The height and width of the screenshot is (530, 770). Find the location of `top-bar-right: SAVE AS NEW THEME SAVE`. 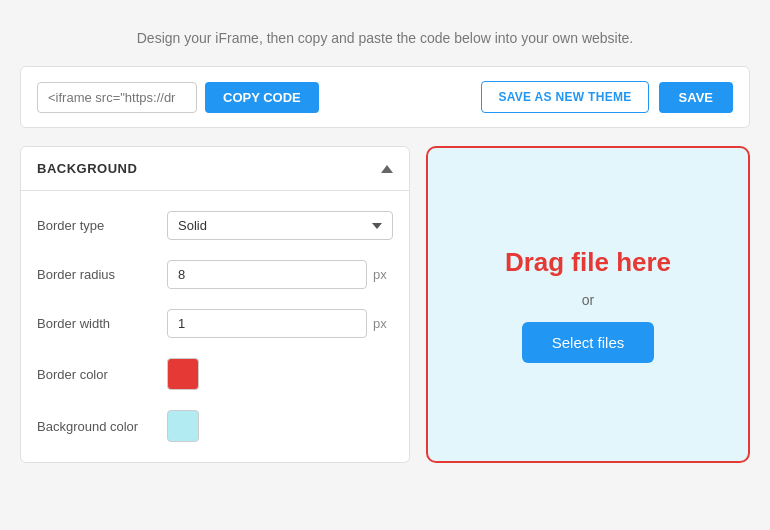

top-bar-right: SAVE AS NEW THEME SAVE is located at coordinates (607, 97).